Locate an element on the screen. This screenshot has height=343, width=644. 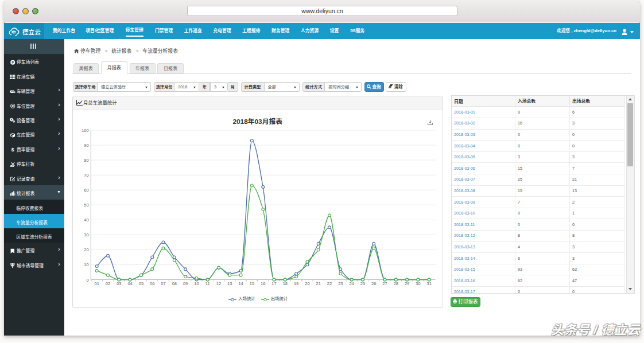
svg-text: R is located at coordinates (13, 106).